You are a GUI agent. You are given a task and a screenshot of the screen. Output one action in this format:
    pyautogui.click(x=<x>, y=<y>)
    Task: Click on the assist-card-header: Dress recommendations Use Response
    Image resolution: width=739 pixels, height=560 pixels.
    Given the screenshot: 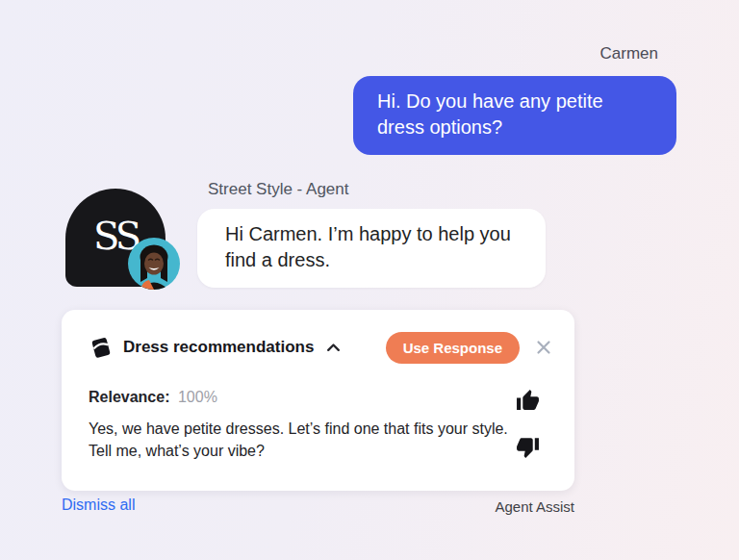 What is the action you would take?
    pyautogui.click(x=321, y=347)
    